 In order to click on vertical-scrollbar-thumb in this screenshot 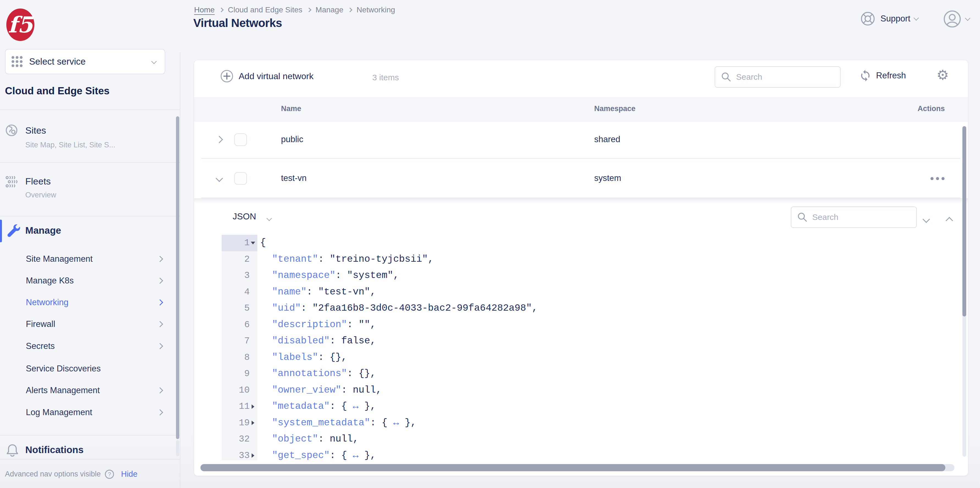, I will do `click(964, 221)`.